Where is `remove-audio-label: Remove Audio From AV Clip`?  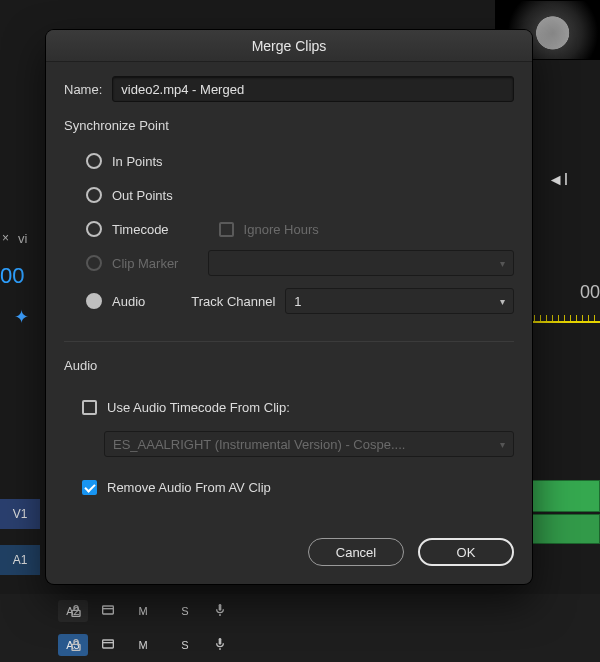
remove-audio-label: Remove Audio From AV Clip is located at coordinates (189, 488).